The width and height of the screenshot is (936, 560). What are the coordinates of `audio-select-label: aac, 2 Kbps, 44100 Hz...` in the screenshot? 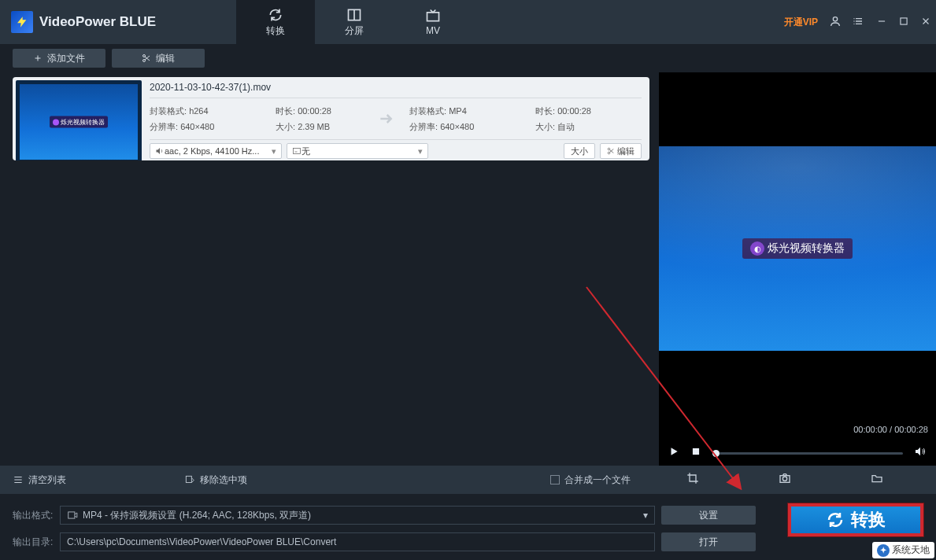 It's located at (212, 151).